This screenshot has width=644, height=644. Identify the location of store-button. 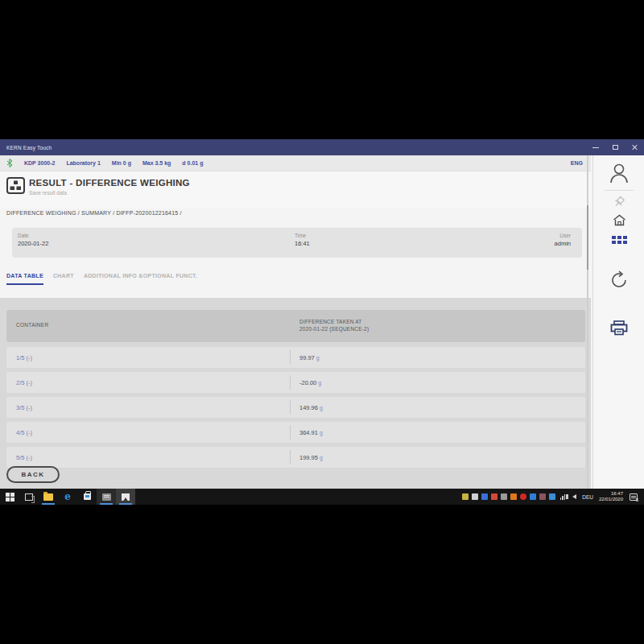
(87, 497).